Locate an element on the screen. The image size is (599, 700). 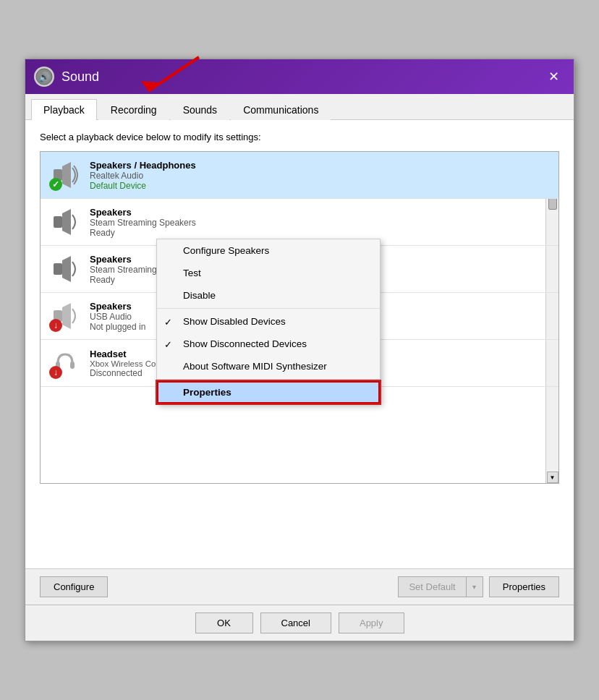
window-title: Sound is located at coordinates (302, 77).